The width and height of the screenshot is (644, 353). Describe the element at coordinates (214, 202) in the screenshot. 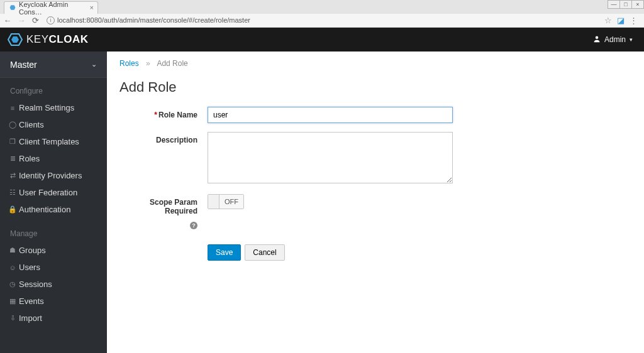

I see `toggle-knob` at that location.